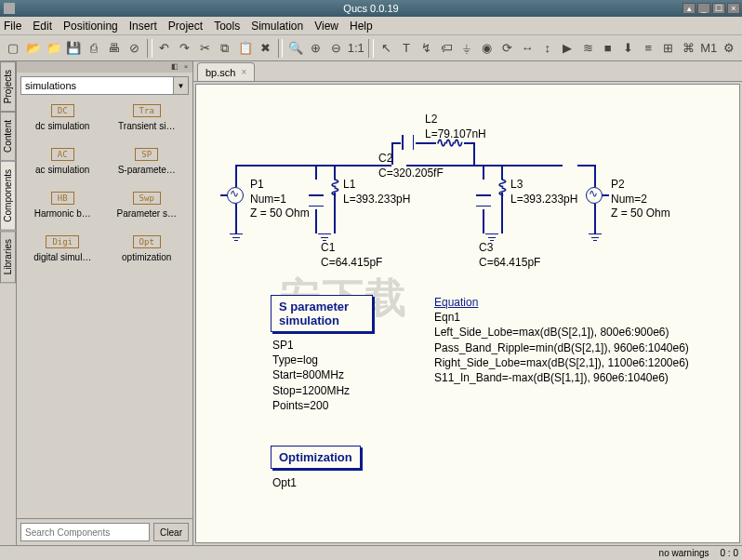 This screenshot has width=742, height=560. I want to click on sim-icon: ▶, so click(567, 48).